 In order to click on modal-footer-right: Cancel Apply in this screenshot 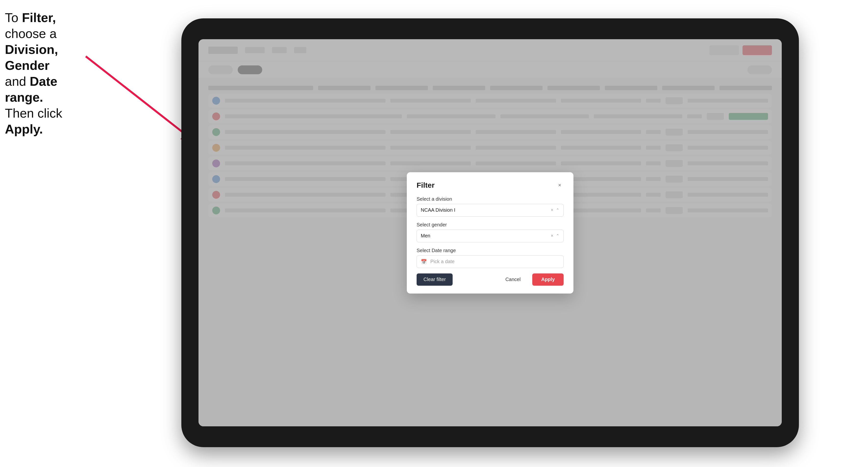, I will do `click(531, 280)`.